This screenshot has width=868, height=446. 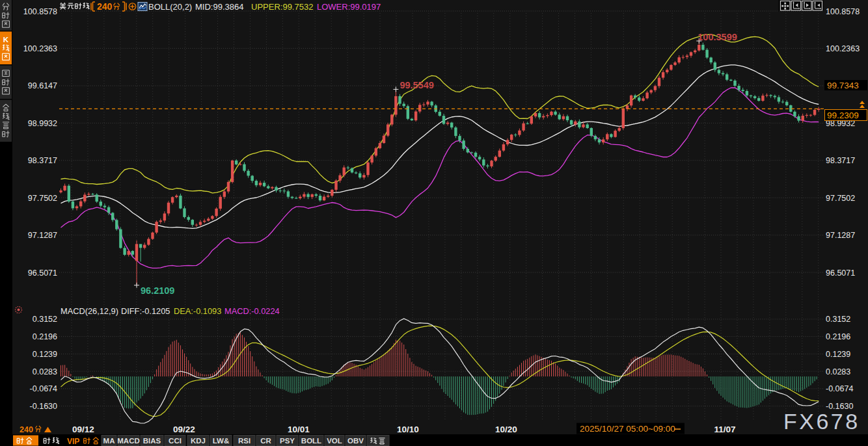 What do you see at coordinates (43, 86) in the screenshot?
I see `svg-text: 99.6147` at bounding box center [43, 86].